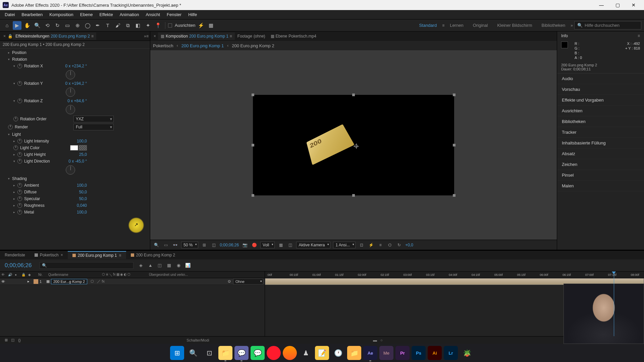 The height and width of the screenshot is (362, 644). I want to click on workspace-menu-icon: ≡, so click(443, 25).